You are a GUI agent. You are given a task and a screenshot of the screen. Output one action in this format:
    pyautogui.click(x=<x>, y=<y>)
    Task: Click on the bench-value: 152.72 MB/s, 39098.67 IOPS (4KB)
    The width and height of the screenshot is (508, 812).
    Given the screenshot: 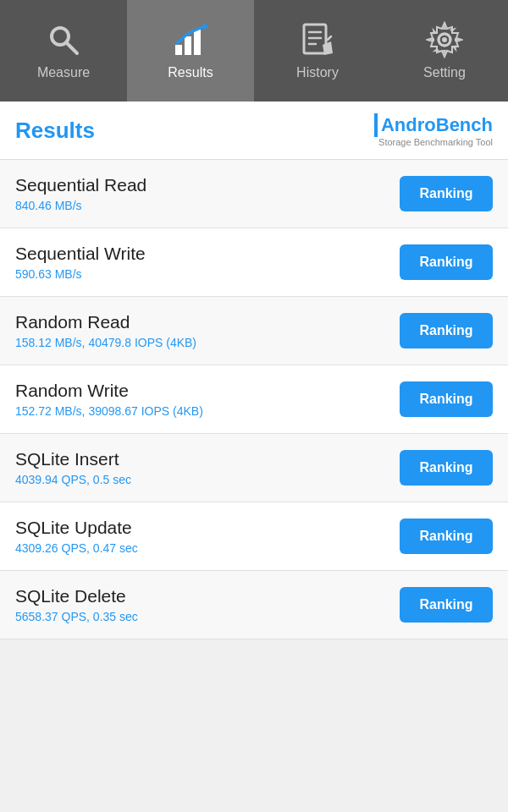 What is the action you would take?
    pyautogui.click(x=109, y=411)
    